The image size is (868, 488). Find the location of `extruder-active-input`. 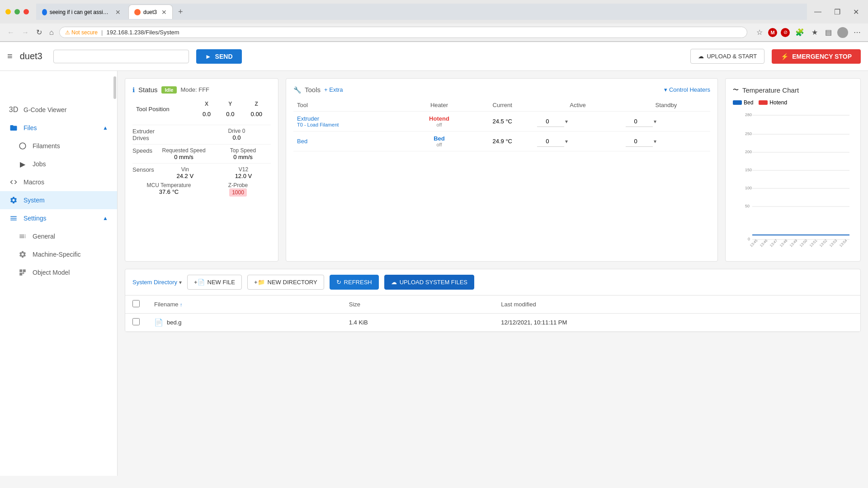

extruder-active-input is located at coordinates (551, 122).